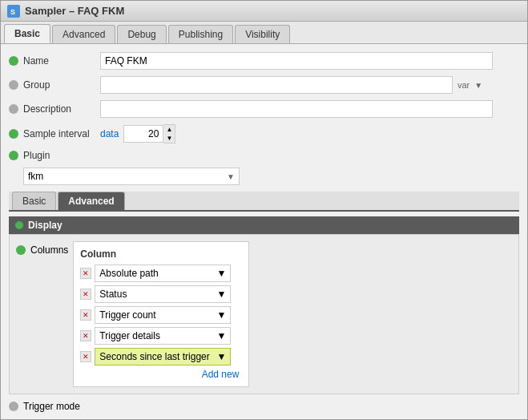 The height and width of the screenshot is (420, 528). What do you see at coordinates (221, 294) in the screenshot?
I see `col-arrow-1-icon: ▼` at bounding box center [221, 294].